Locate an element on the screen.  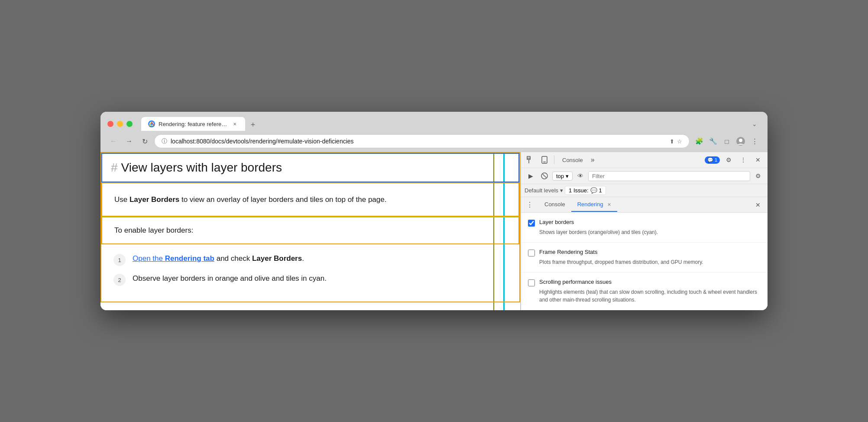
refresh-button: ↻ is located at coordinates (145, 141).